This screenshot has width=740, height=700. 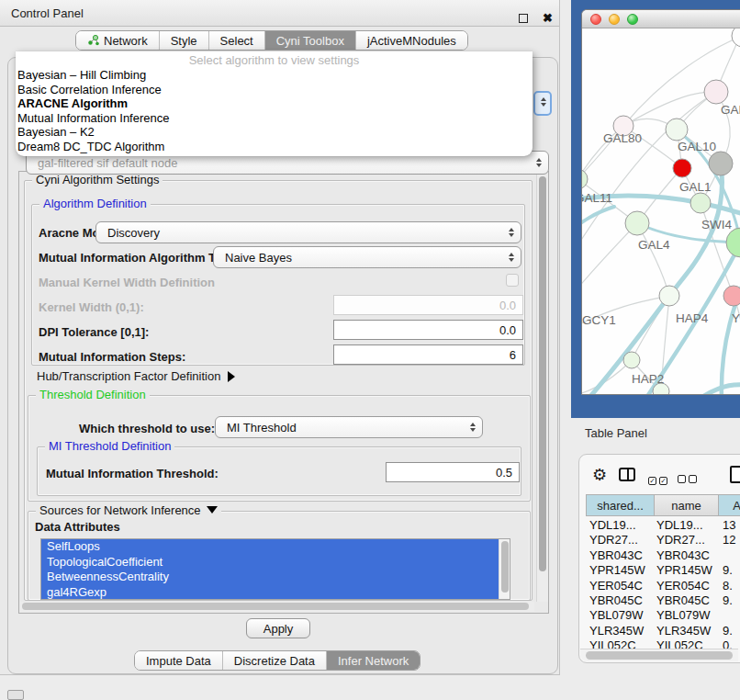 I want to click on algorithm-dropdown-menu: Select algorithm to view settings Bayesi…, so click(x=274, y=104).